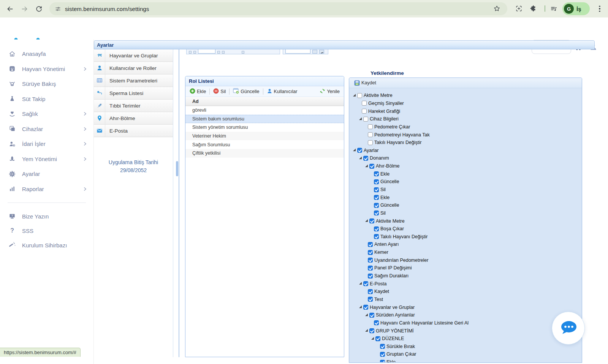 This screenshot has height=364, width=608. Describe the element at coordinates (223, 52) in the screenshot. I see `pager-last-button` at that location.